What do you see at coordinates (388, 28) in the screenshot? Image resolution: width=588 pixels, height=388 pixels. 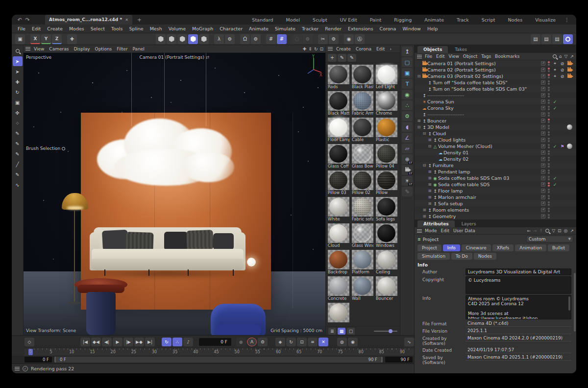 I see `menu-corona: Corona` at bounding box center [388, 28].